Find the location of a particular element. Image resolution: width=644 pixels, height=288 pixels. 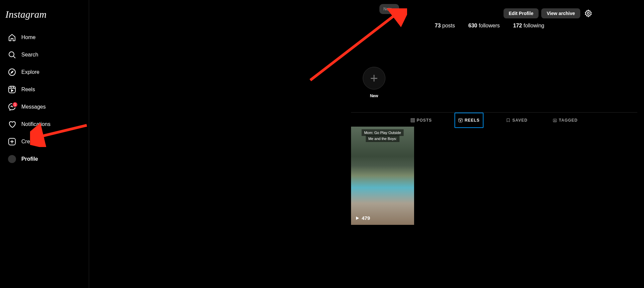

home-icon is located at coordinates (12, 37).